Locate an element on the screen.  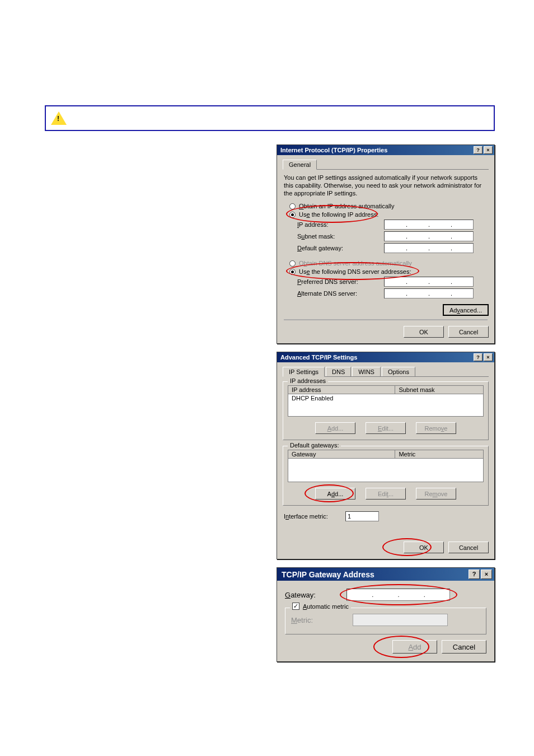
label-preferred-dns: Preferred DNS server: is located at coordinates (340, 282).